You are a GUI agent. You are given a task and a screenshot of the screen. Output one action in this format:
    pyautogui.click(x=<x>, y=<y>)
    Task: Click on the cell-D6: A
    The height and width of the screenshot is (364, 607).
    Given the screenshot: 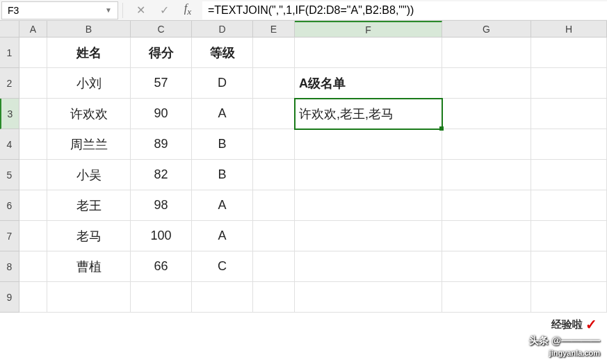 What is the action you would take?
    pyautogui.click(x=222, y=206)
    